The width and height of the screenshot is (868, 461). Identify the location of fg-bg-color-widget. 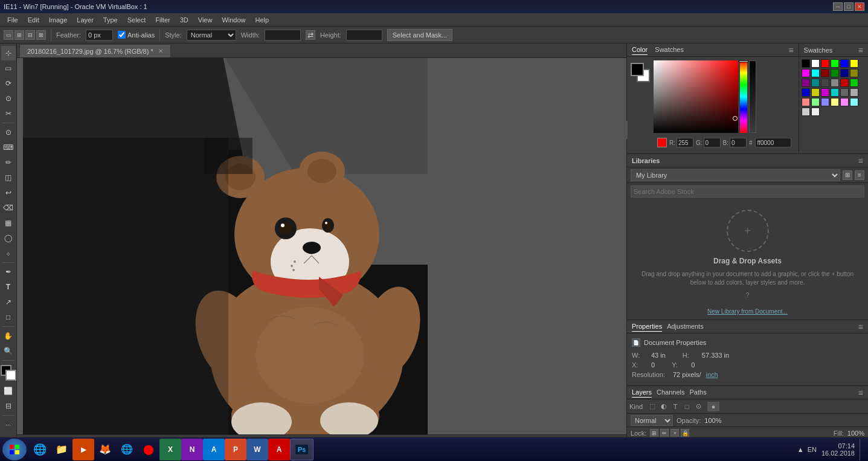
(8, 373).